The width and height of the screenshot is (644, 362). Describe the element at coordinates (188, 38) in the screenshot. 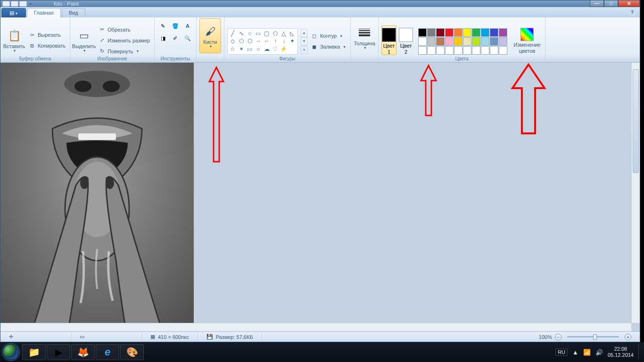

I see `zoom-tool: 🔍` at that location.